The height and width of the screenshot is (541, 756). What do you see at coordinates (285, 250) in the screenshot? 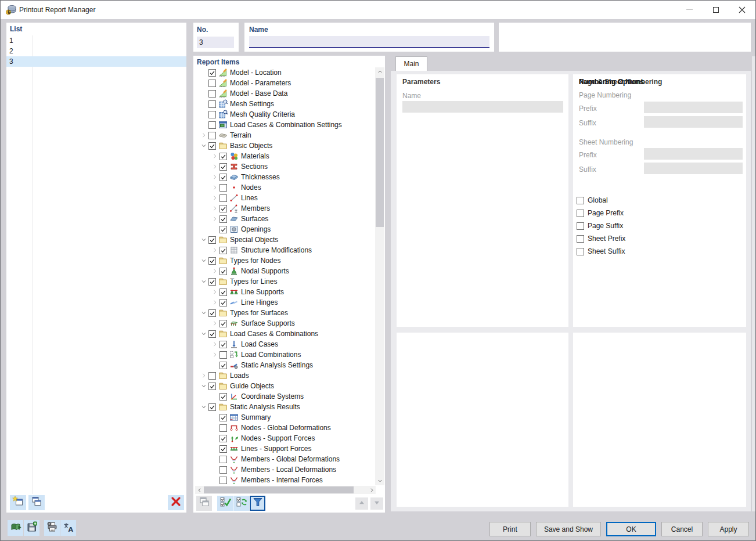
I see `tree-item: Structure Modifications` at bounding box center [285, 250].